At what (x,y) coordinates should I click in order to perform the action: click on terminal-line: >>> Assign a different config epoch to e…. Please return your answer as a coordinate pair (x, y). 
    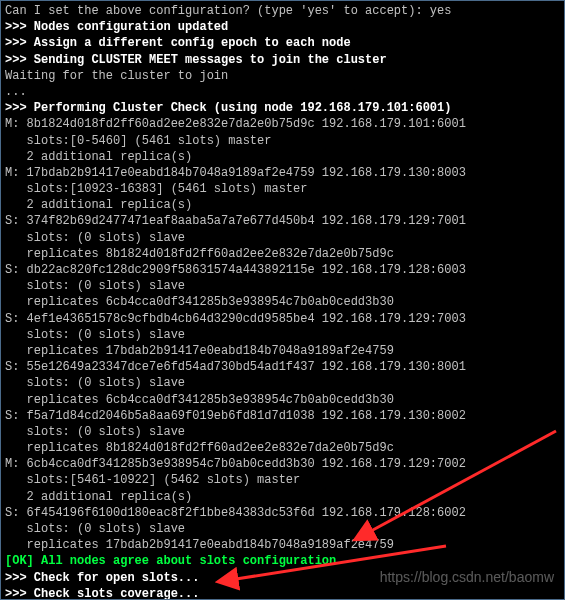
    Looking at the image, I should click on (282, 43).